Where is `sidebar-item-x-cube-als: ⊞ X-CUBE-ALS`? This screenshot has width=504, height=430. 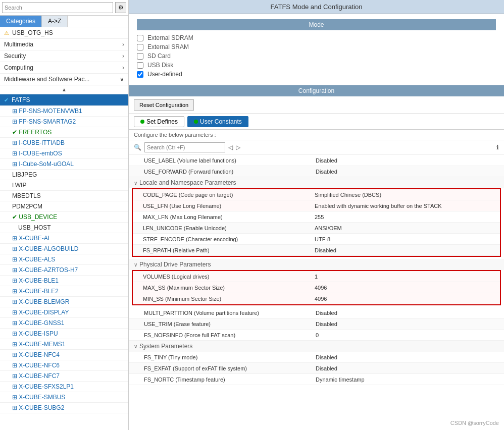
sidebar-item-x-cube-als: ⊞ X-CUBE-ALS is located at coordinates (64, 259).